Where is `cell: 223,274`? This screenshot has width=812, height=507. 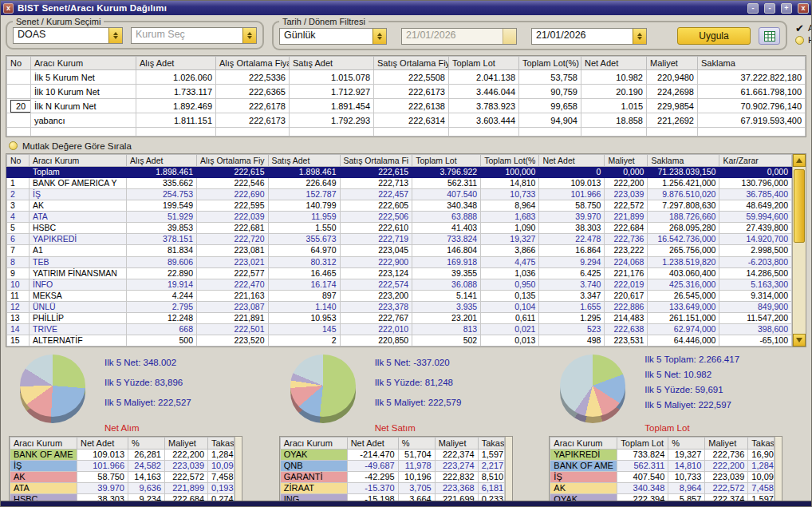
cell: 223,274 is located at coordinates (456, 466).